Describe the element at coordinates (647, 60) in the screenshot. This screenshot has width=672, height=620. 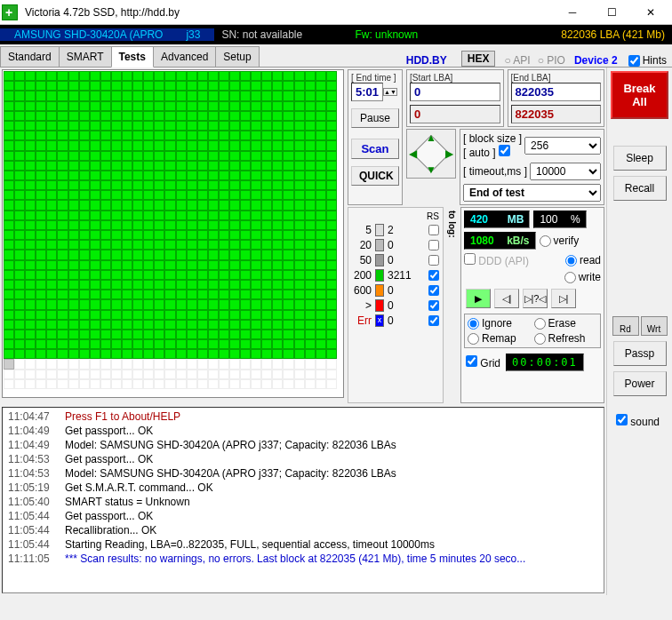
I see `hints-checkbox: Hints` at that location.